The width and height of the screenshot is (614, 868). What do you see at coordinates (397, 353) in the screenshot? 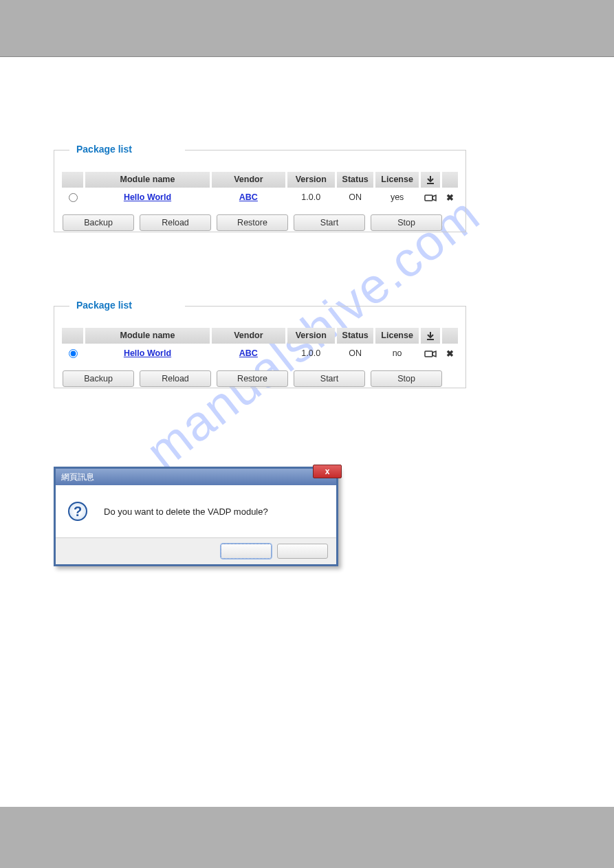
I see `license-cell: no` at bounding box center [397, 353].